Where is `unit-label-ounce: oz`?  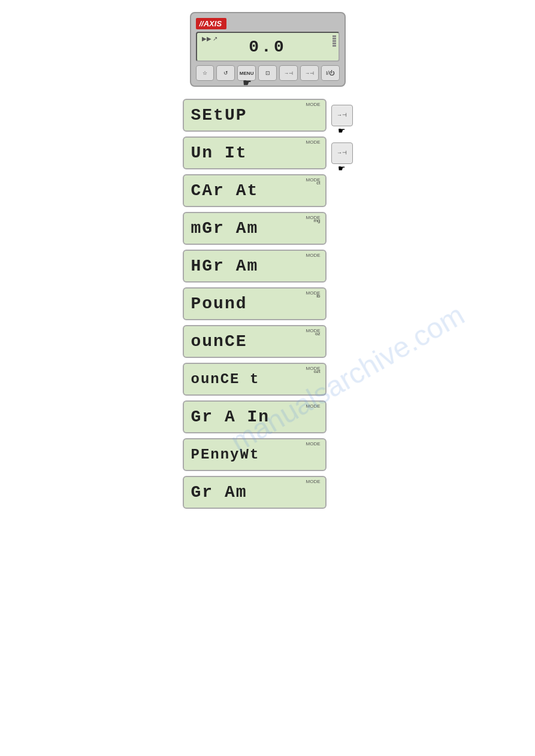
unit-label-ounce: oz is located at coordinates (318, 334).